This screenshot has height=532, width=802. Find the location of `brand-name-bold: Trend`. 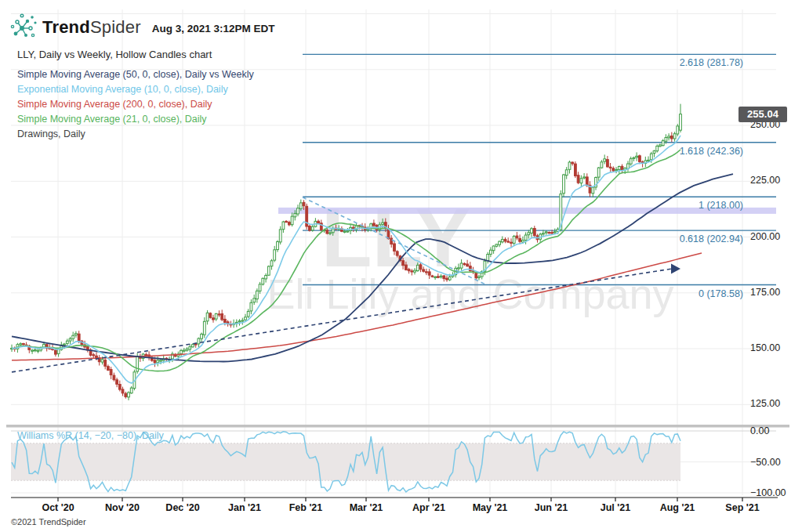

brand-name-bold: Trend is located at coordinates (66, 27).